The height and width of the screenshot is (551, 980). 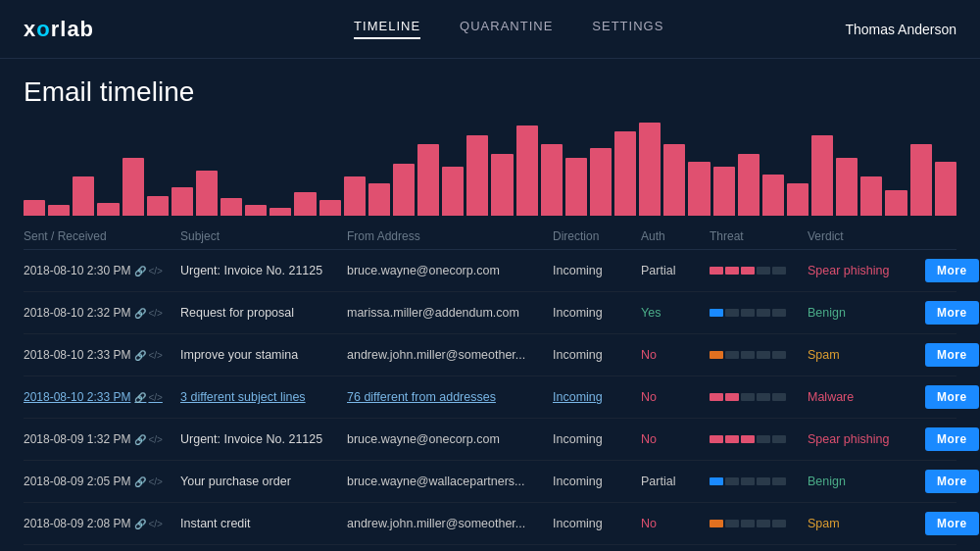 I want to click on col-direction: Direction, so click(x=597, y=236).